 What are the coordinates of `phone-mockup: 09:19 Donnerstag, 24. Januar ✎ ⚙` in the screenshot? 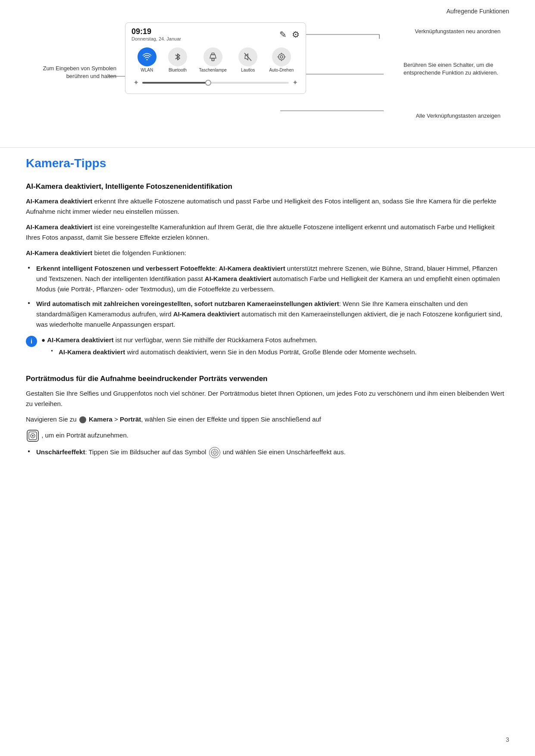 It's located at (216, 58).